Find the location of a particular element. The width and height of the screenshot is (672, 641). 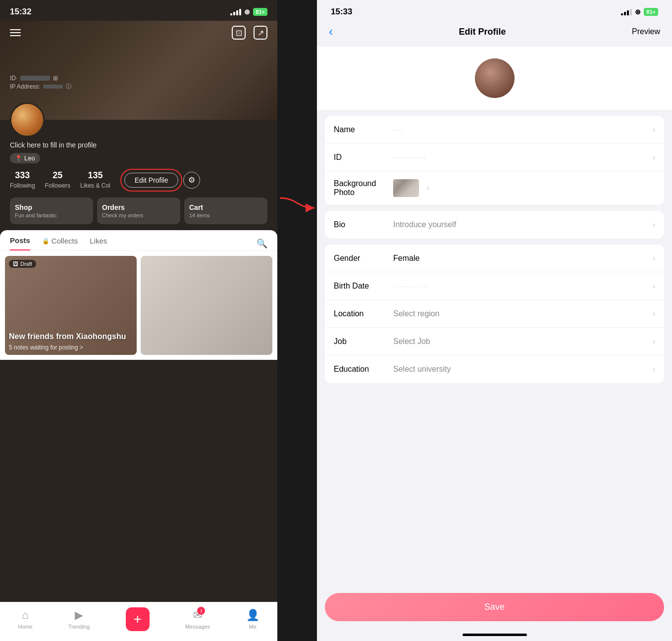

form-row-birthdate: Birth Date ··········· › is located at coordinates (494, 286).